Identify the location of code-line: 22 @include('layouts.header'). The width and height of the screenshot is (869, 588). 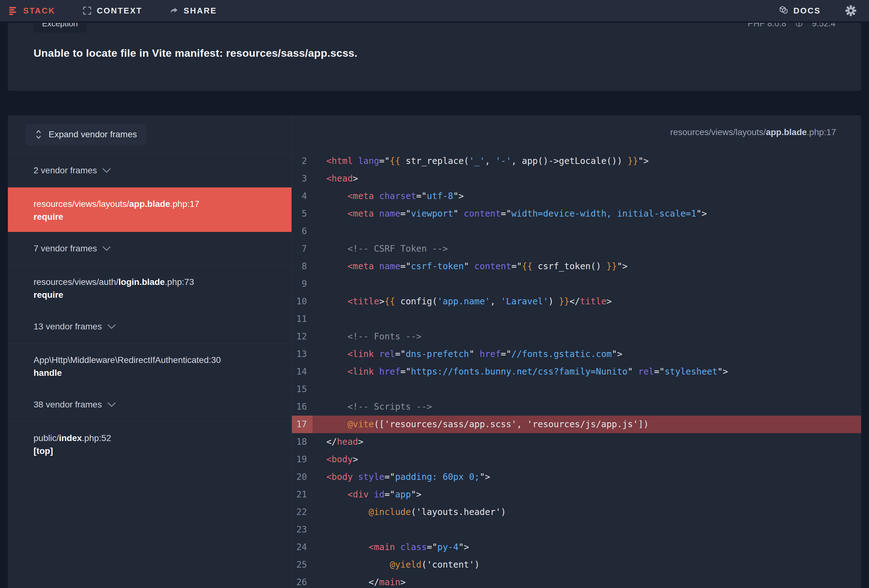
(577, 512).